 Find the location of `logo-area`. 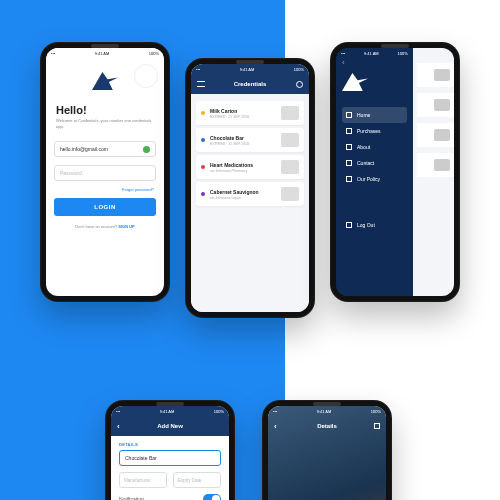

logo-area is located at coordinates (105, 81).